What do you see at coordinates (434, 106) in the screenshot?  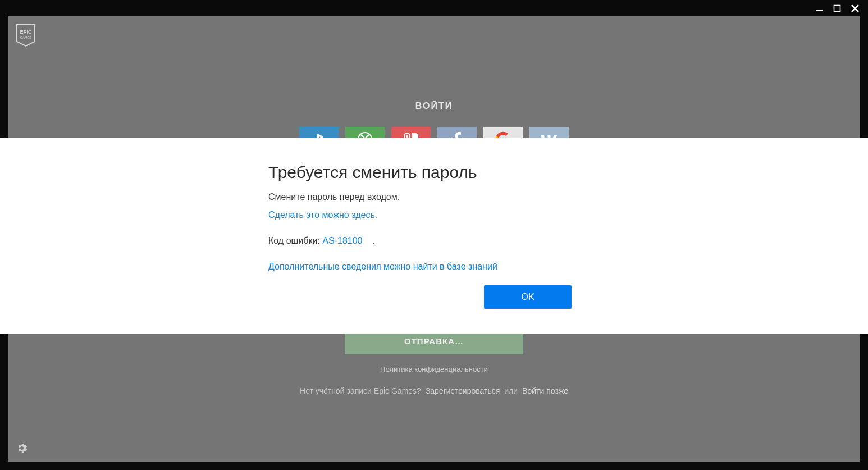 I see `login-title: ВОЙТИ` at bounding box center [434, 106].